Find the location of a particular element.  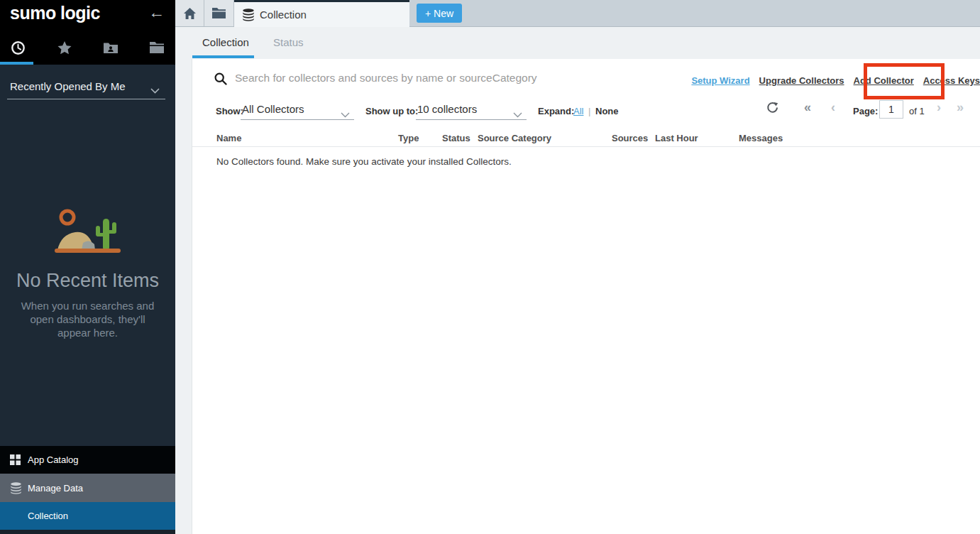

subtab-active-underline is located at coordinates (223, 57).